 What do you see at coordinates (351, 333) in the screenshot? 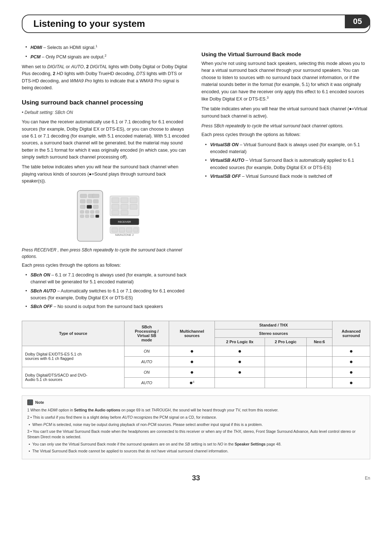
I see `th-advanced: Advancedsurround` at bounding box center [351, 333].